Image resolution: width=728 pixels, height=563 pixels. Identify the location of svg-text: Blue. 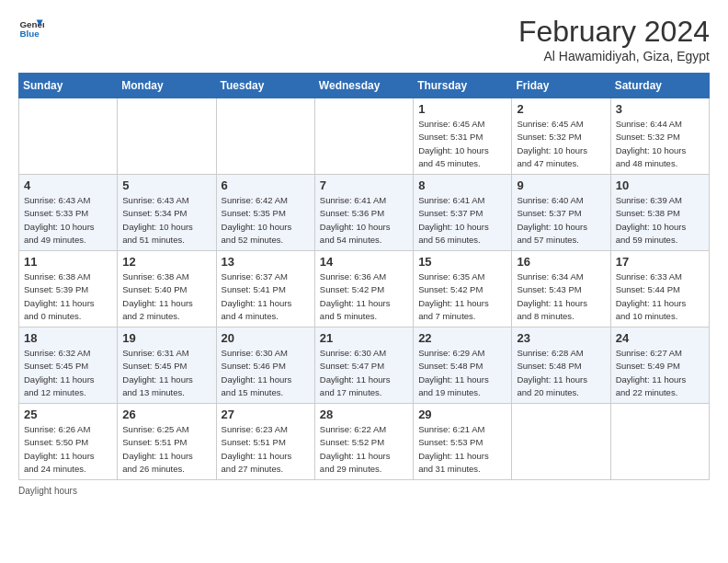
(29, 33).